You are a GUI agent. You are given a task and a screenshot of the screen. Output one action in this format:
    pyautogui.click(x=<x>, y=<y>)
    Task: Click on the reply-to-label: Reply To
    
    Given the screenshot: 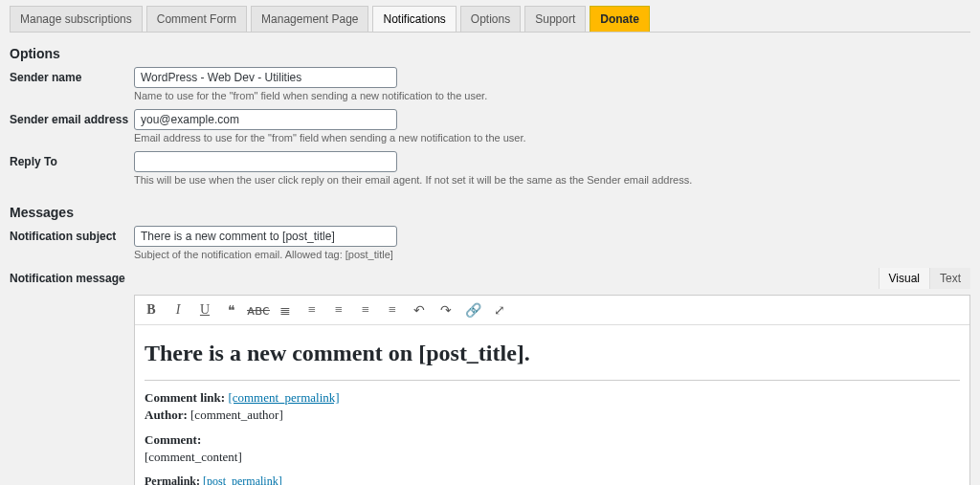 What is the action you would take?
    pyautogui.click(x=72, y=160)
    